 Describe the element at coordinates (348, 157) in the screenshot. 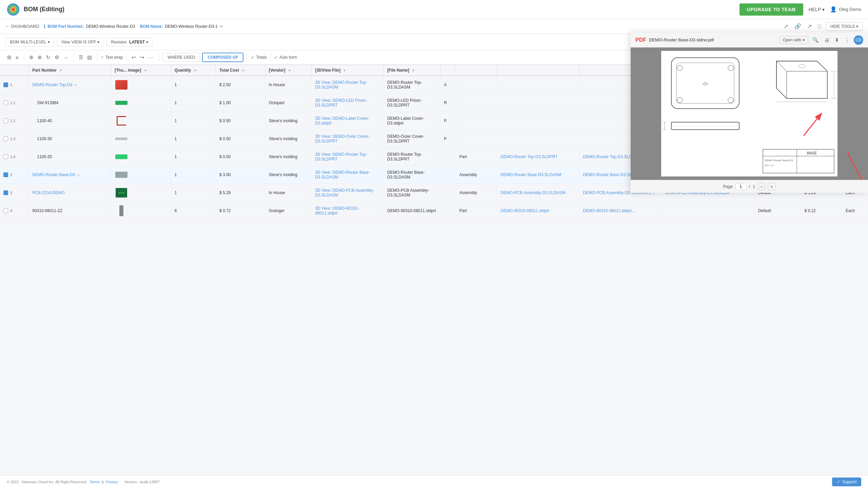

I see `3d-link-1-4: 3D View: DEMO-Router Top-D3.SLDPRT` at that location.